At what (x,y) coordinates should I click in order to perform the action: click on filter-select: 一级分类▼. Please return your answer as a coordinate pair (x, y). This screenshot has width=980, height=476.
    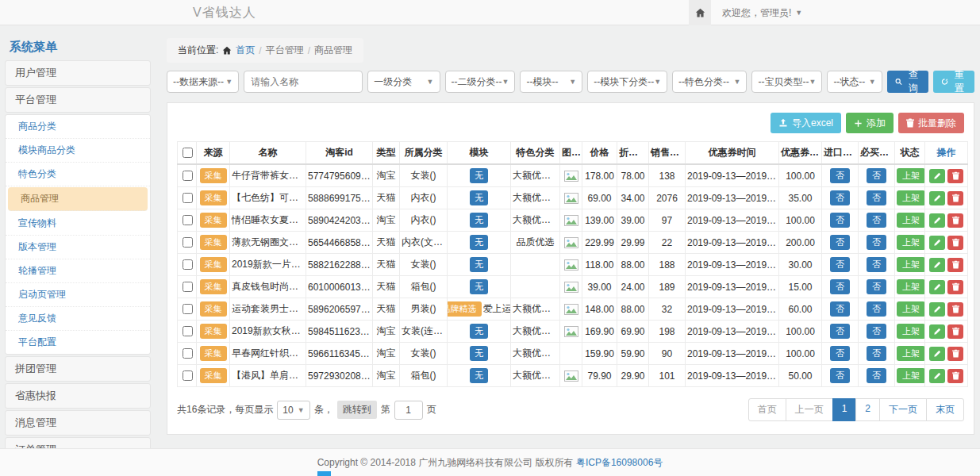
    Looking at the image, I should click on (403, 82).